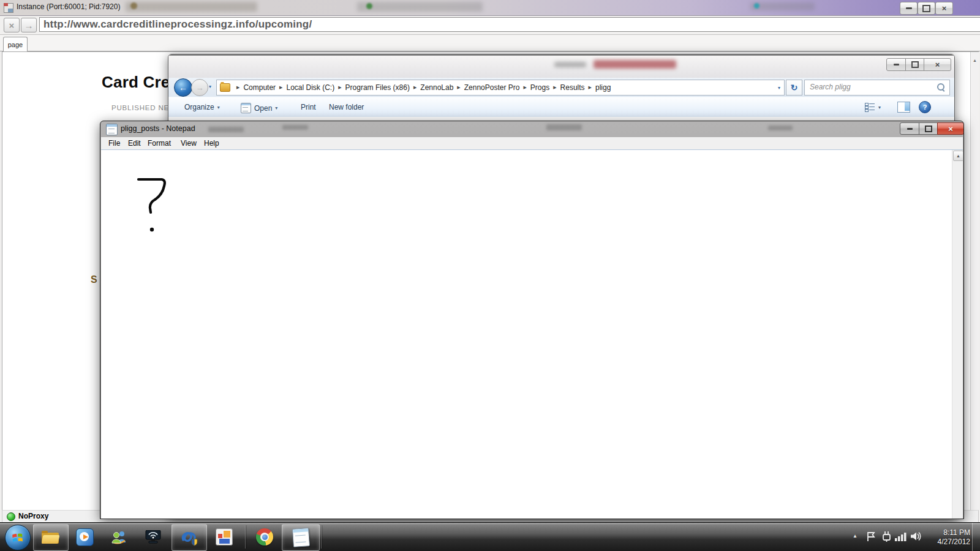 The height and width of the screenshot is (551, 980). Describe the element at coordinates (310, 88) in the screenshot. I see `breadcrumb-item-local-disk: Local Disk (C:)` at that location.